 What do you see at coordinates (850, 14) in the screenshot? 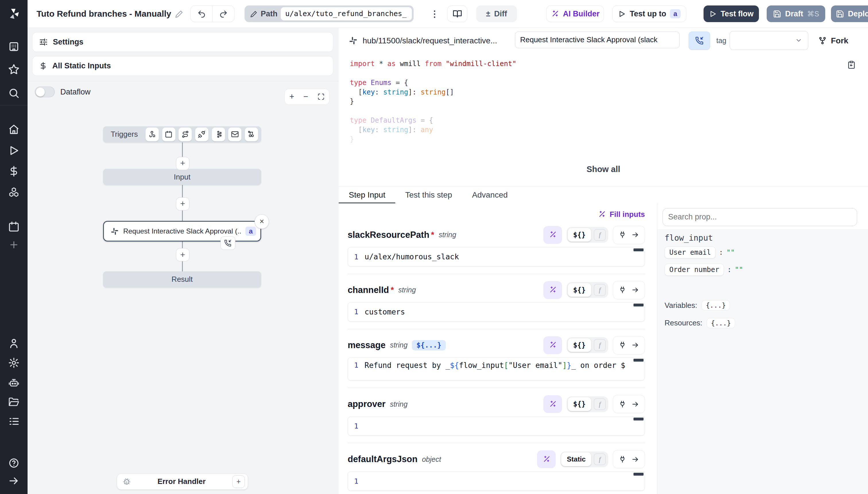
I see `deploy-button: Deploy` at bounding box center [850, 14].